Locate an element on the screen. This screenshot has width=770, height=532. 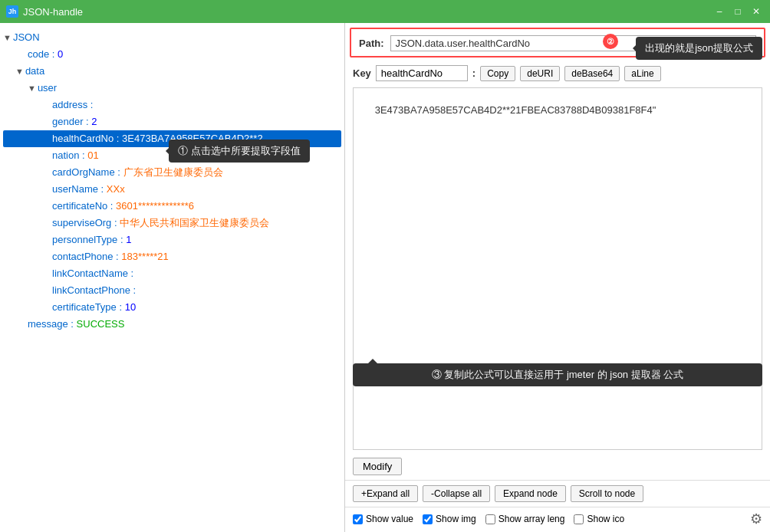
list-item: superviseOrg : 中华人民共和国家卫生健康委员会 is located at coordinates (172, 223).